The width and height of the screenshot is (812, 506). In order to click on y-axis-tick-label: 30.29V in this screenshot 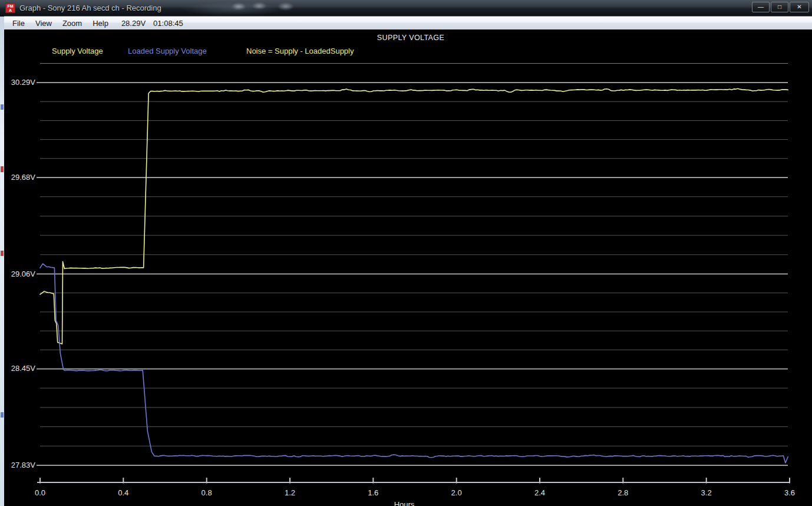, I will do `click(20, 83)`.